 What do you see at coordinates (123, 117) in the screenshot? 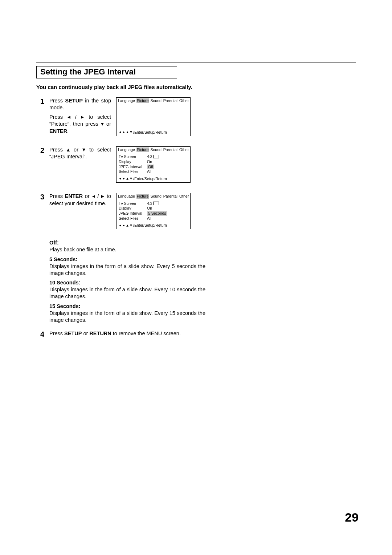
I see `step-1: 1 Press SETUP in the stop mode. Press / …` at bounding box center [123, 117].